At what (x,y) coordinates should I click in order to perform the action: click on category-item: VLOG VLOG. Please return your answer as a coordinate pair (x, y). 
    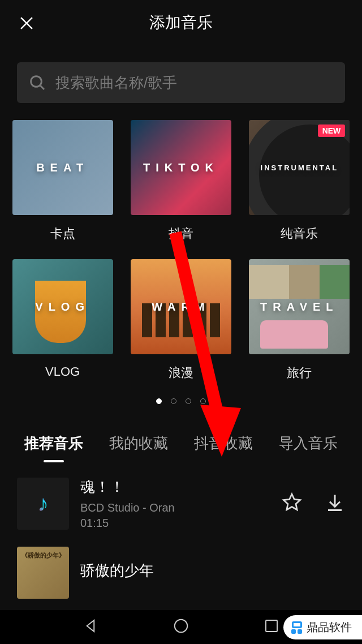
    Looking at the image, I should click on (62, 320).